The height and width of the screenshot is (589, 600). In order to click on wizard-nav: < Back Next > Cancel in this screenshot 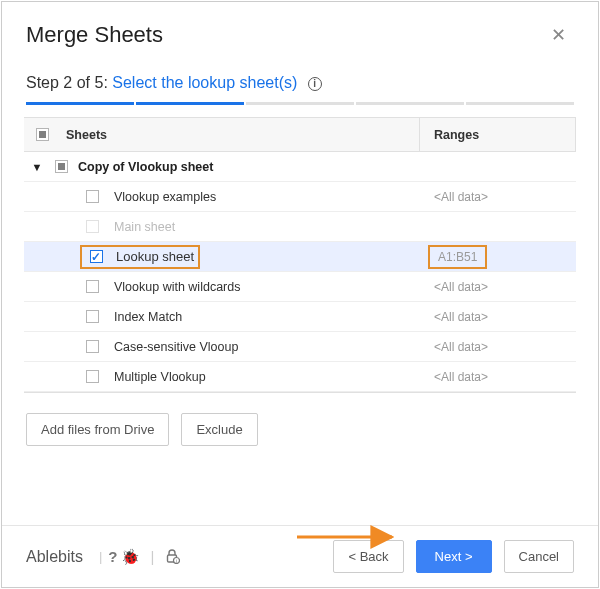, I will do `click(454, 556)`.